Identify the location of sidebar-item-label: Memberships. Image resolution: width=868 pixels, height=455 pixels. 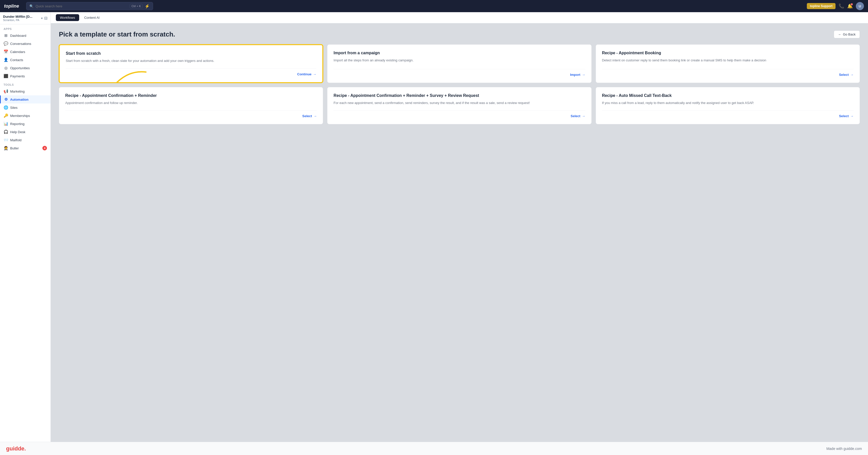
(20, 116).